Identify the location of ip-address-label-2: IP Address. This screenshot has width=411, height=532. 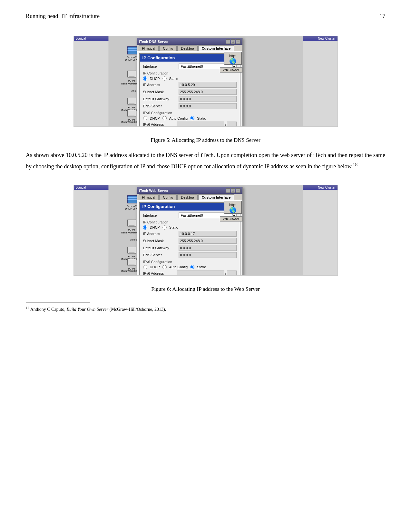
(161, 234).